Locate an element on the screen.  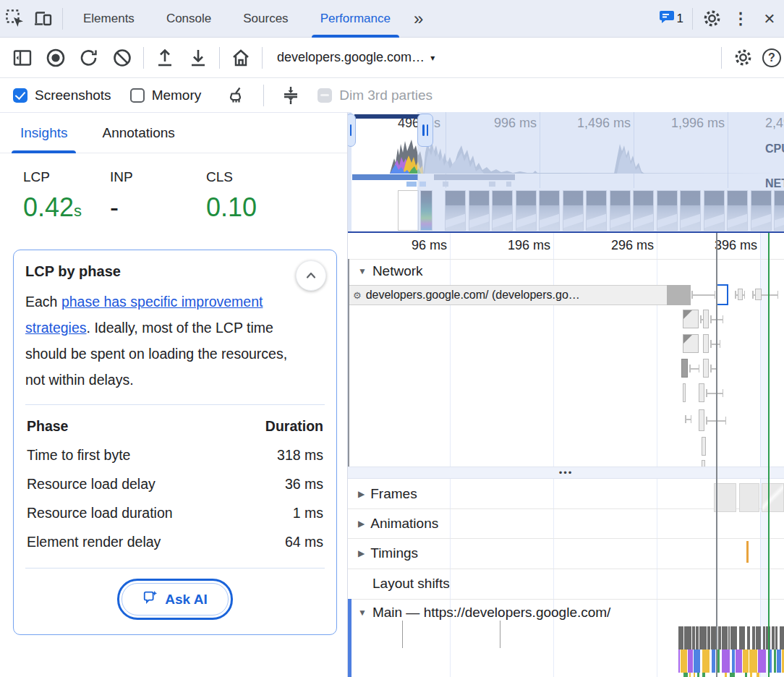
request-gear-icon: ⚙ is located at coordinates (357, 295).